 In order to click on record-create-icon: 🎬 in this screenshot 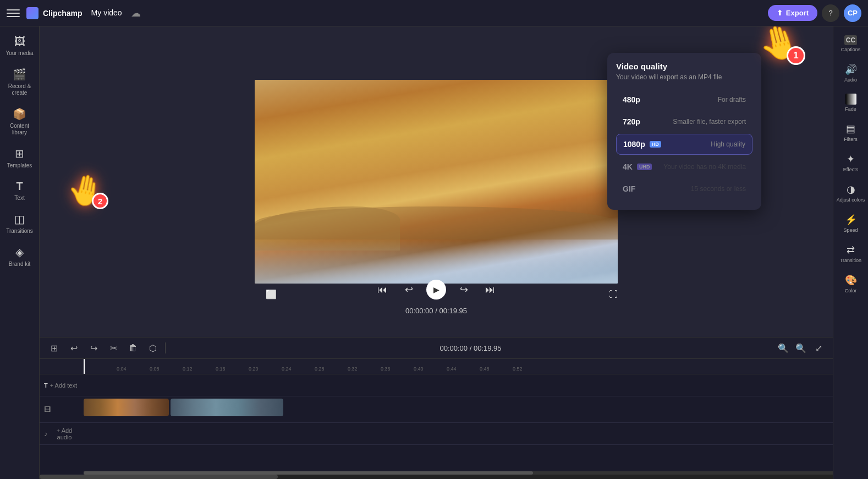, I will do `click(20, 74)`.